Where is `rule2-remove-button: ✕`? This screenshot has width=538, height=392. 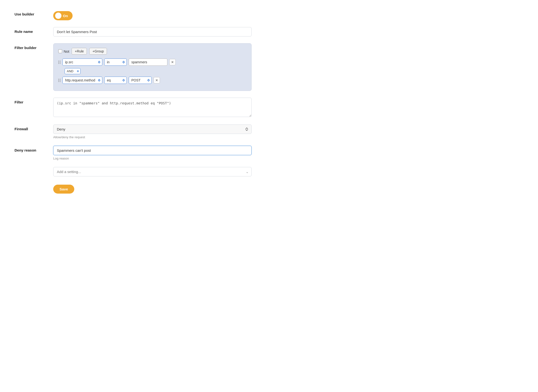
rule2-remove-button: ✕ is located at coordinates (157, 80).